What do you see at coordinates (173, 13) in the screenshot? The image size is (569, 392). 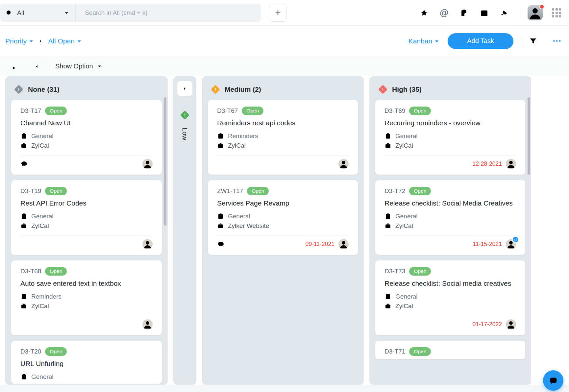 I see `search-input` at bounding box center [173, 13].